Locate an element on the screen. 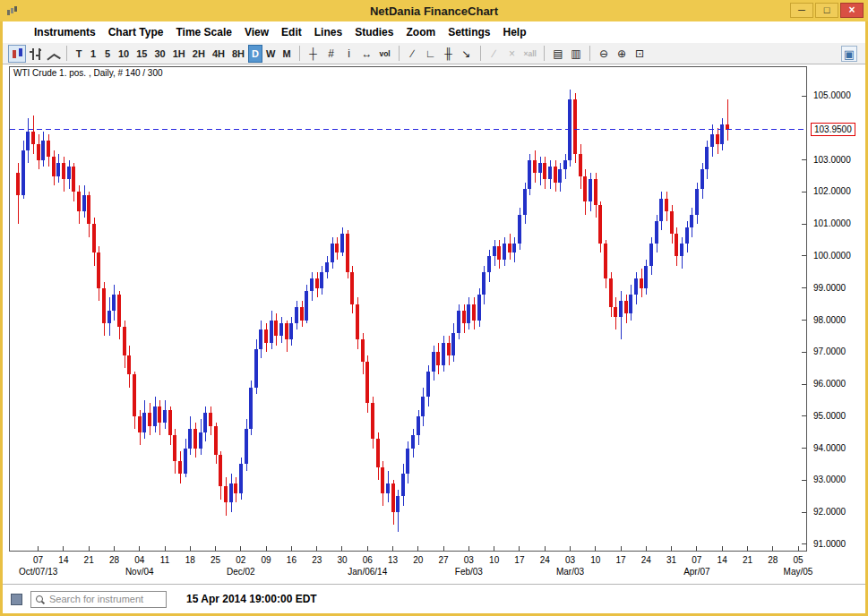  print-preview-icon: ▥ is located at coordinates (576, 54).